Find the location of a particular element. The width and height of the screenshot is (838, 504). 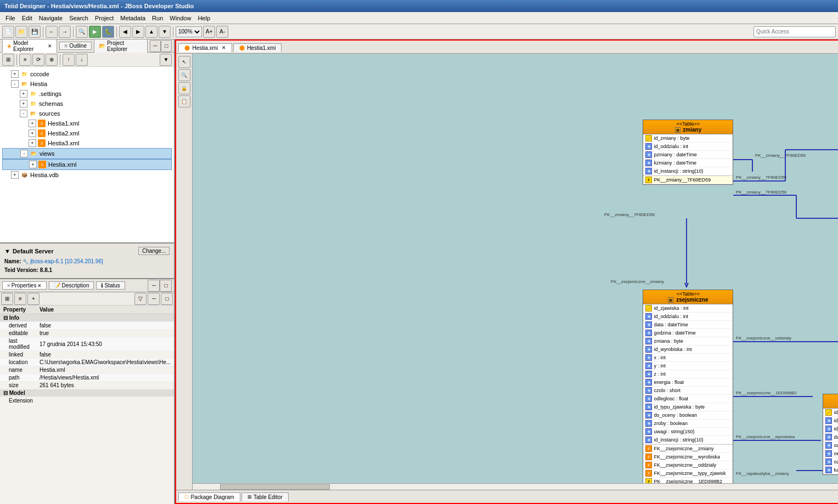

menu-run: Run is located at coordinates (158, 18).